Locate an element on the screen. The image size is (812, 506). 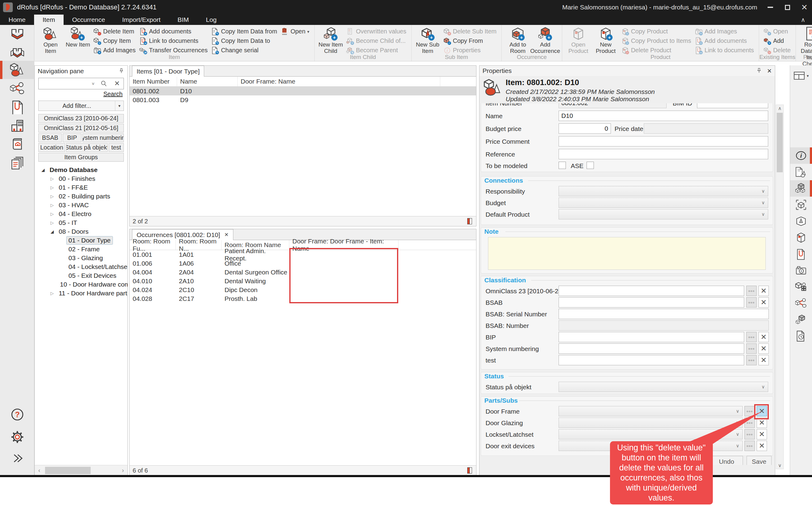
sidebar-item-product-catalog is located at coordinates (17, 145).